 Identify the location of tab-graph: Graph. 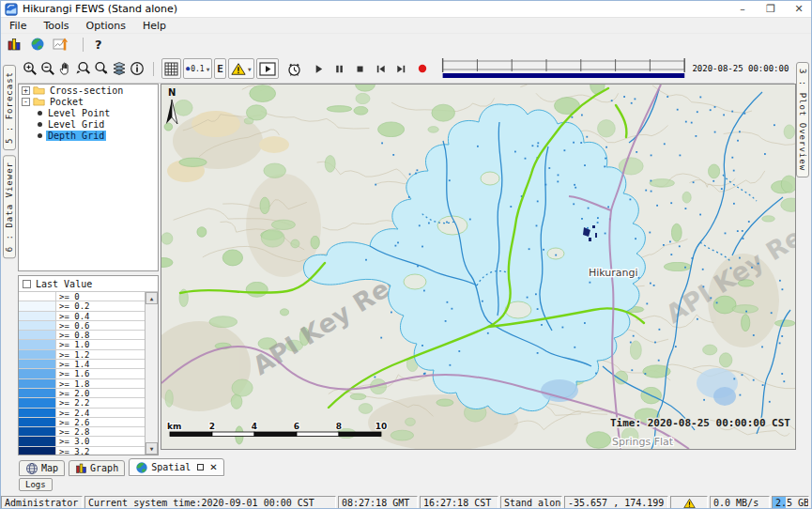
(97, 468).